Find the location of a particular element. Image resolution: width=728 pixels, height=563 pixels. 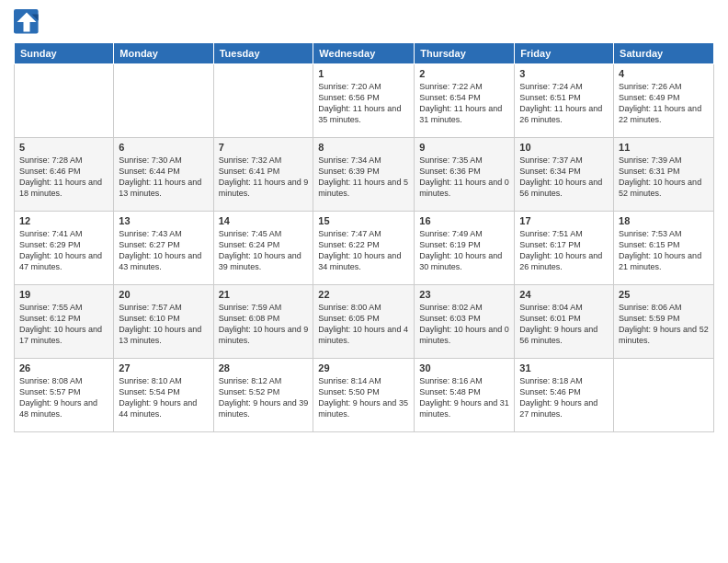

day-number: 4 is located at coordinates (664, 74).